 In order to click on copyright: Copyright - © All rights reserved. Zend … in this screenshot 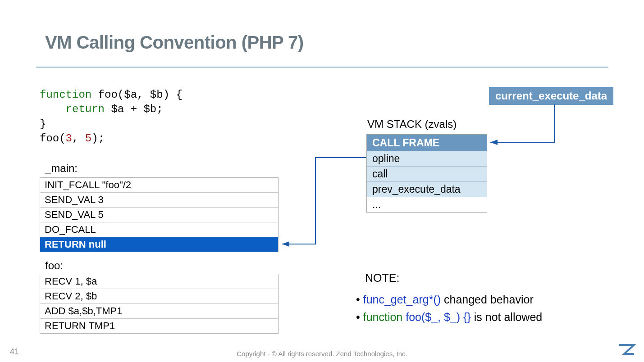, I will do `click(322, 354)`.